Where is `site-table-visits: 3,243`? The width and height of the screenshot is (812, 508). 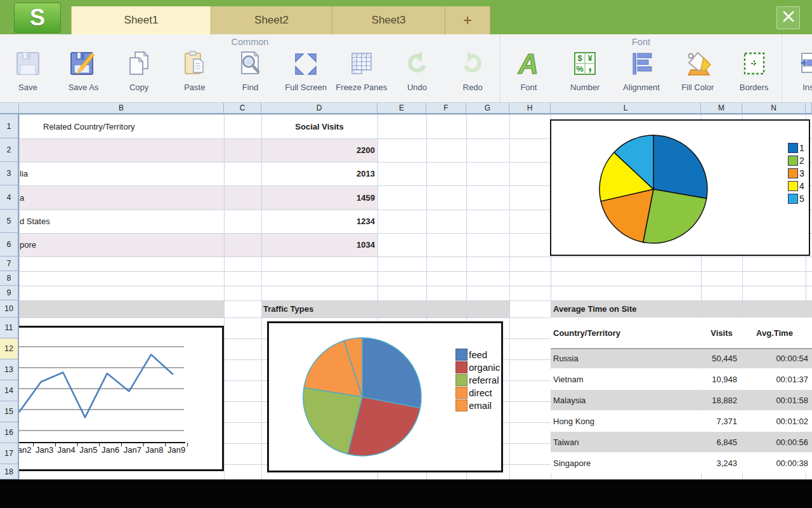 site-table-visits: 3,243 is located at coordinates (686, 463).